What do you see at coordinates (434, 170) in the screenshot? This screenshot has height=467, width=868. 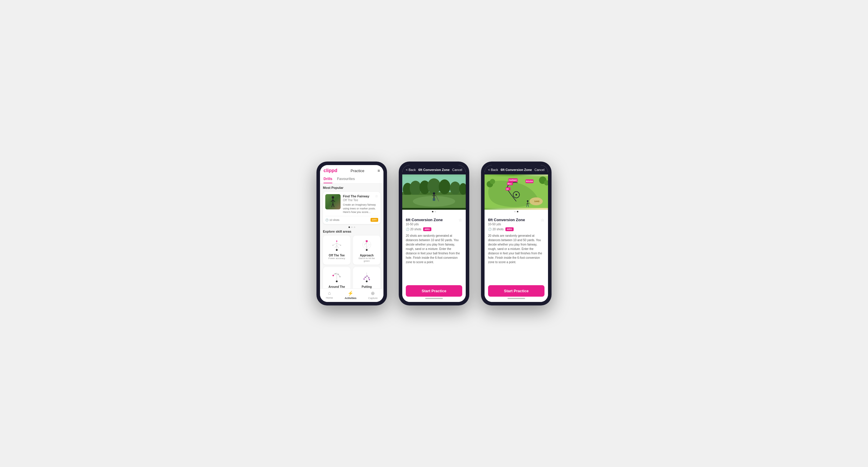 I see `phone2-header: < Back 6ft Conversion Zone Cancel` at bounding box center [434, 170].